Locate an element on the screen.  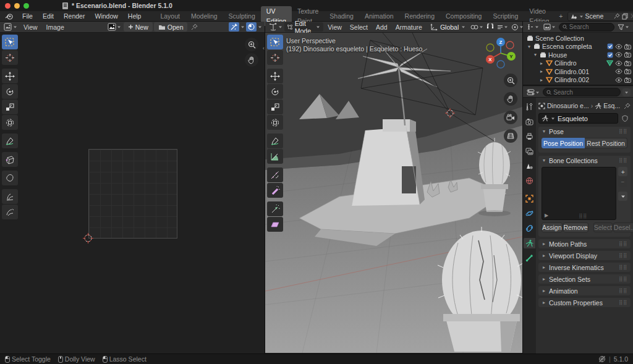
properties-search-input is located at coordinates (585, 93).